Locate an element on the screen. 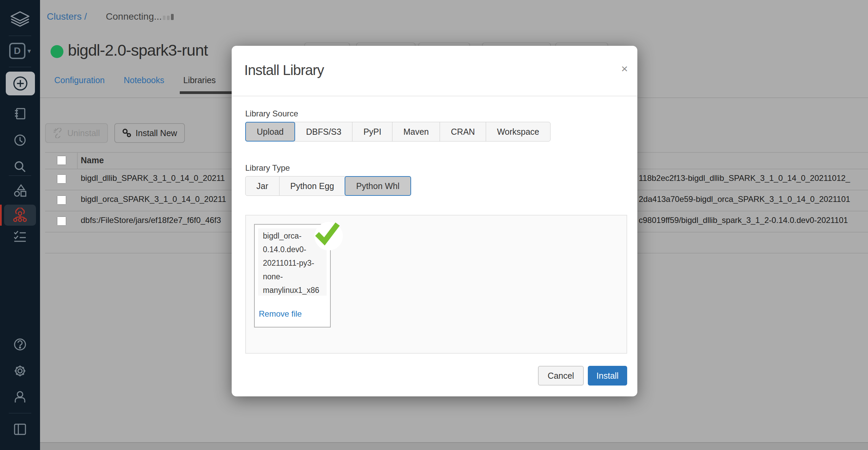 Image resolution: width=868 pixels, height=450 pixels. user-icon is located at coordinates (20, 397).